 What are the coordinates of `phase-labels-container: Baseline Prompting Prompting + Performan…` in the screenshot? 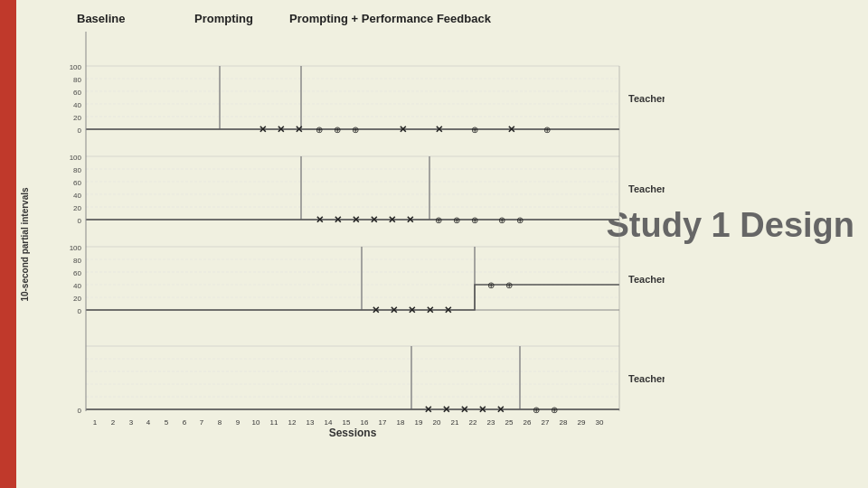 It's located at (373, 18).